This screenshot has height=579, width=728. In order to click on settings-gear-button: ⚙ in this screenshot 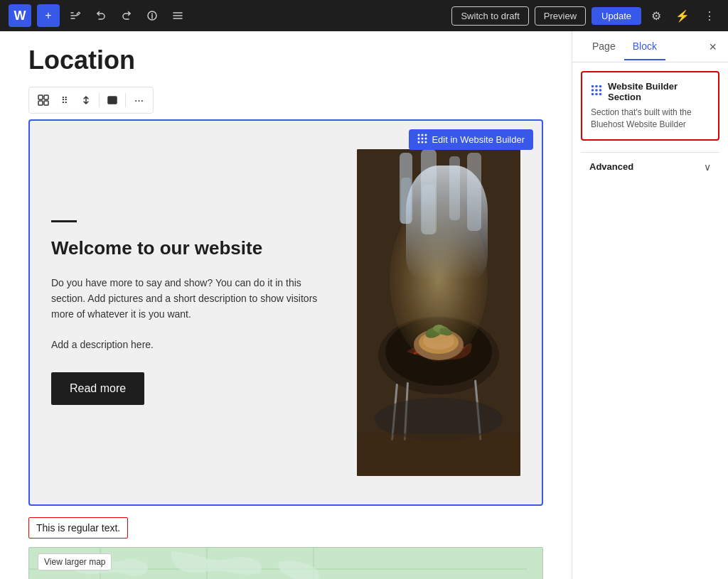, I will do `click(656, 16)`.